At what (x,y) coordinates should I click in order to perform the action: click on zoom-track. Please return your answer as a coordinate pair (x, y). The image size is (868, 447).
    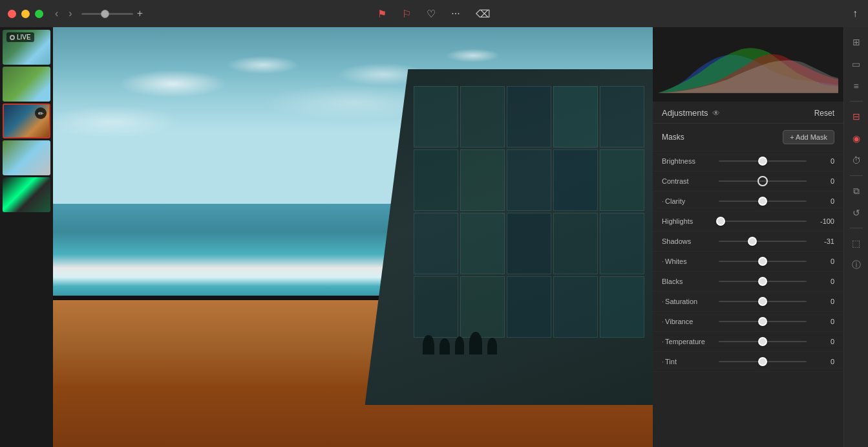
    Looking at the image, I should click on (107, 14).